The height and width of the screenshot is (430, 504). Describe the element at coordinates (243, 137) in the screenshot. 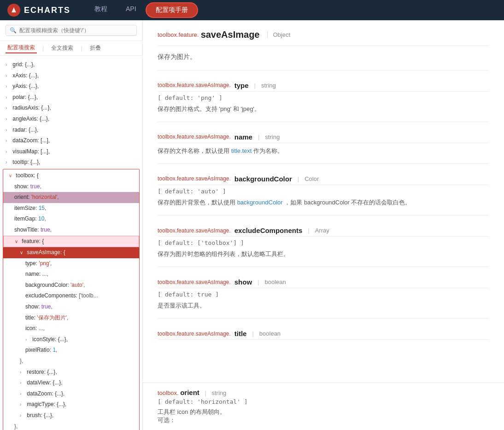

I see `prop-name-name: name` at that location.